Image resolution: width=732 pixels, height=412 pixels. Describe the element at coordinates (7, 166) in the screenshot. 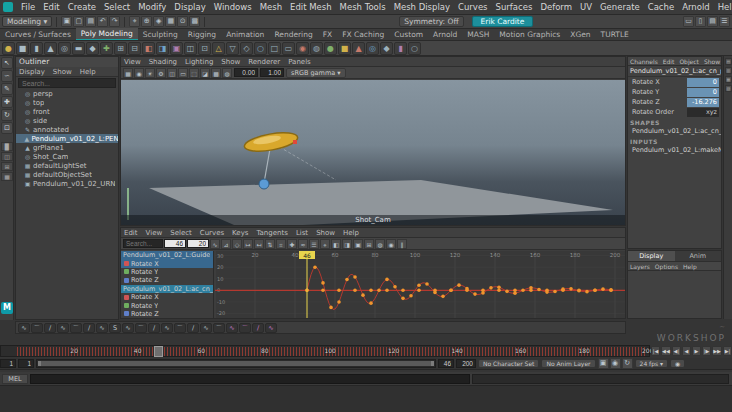

I see `layout-button: ⊞` at that location.